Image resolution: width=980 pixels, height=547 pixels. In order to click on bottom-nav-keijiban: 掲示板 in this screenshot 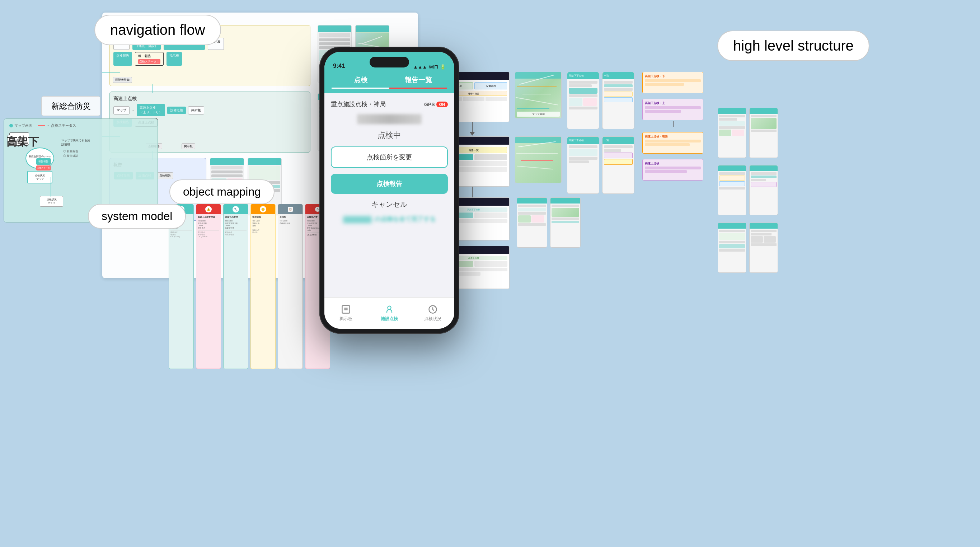, I will do `click(346, 313)`.